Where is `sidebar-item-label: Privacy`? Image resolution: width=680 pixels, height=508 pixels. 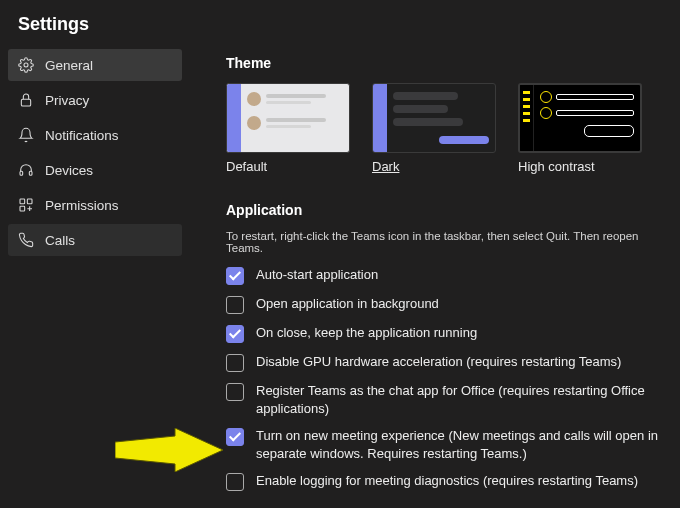
sidebar-item-label: Privacy is located at coordinates (67, 100).